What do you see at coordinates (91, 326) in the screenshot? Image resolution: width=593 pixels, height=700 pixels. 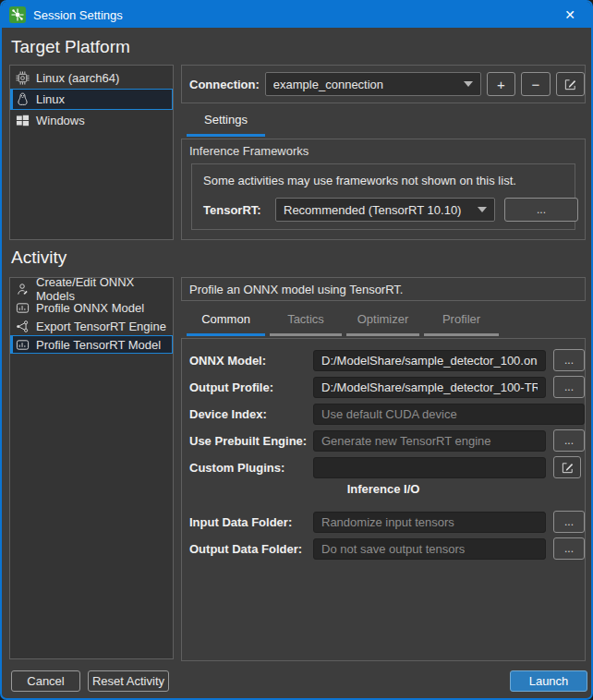 I see `activity-item-export-tensorrt: Export TensorRT Engine` at bounding box center [91, 326].